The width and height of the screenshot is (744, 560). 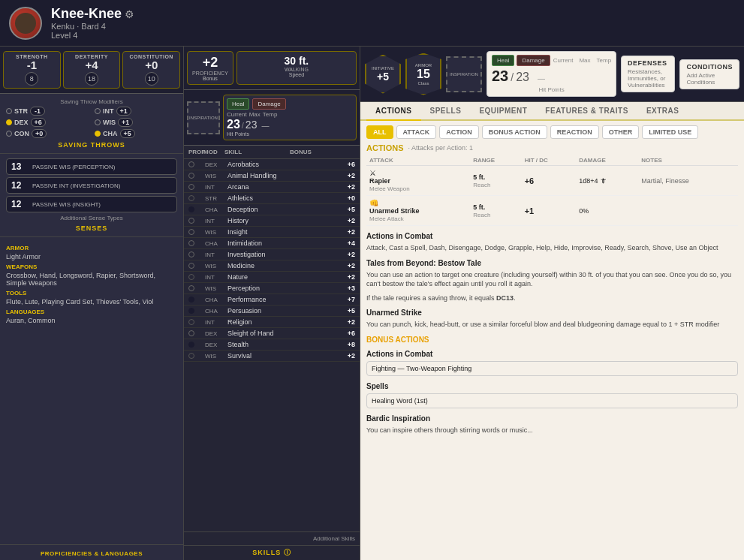 What do you see at coordinates (238, 104) in the screenshot?
I see `heal-button: Heal` at bounding box center [238, 104].